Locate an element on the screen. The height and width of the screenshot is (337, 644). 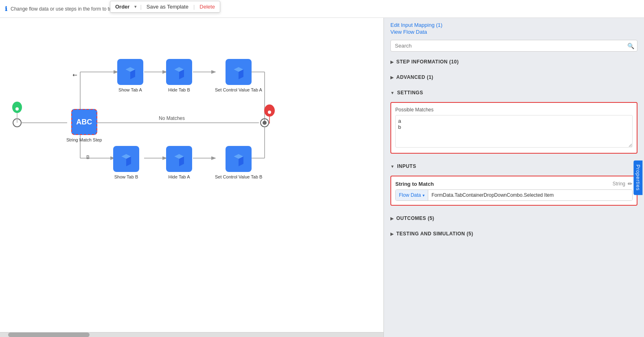
flow-data-dropdown: Flow Data ▾ is located at coordinates (412, 195).